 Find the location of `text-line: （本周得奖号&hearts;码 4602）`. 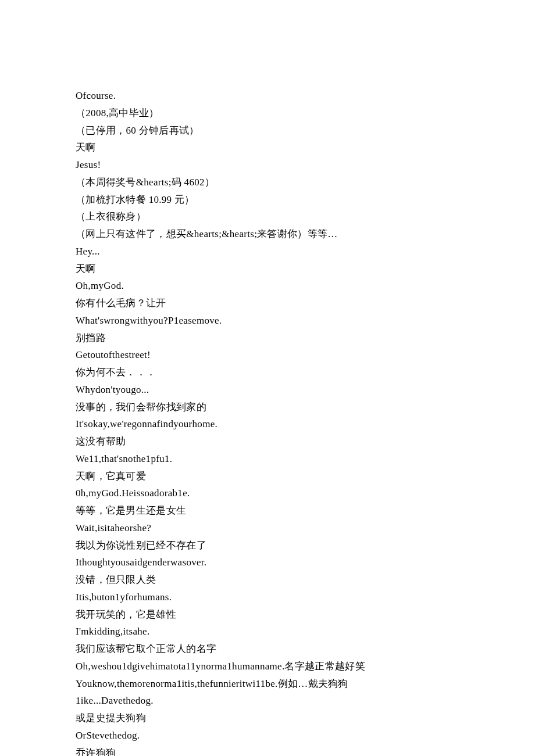

text-line: （本周得奖号&hearts;码 4602） is located at coordinates (268, 182).